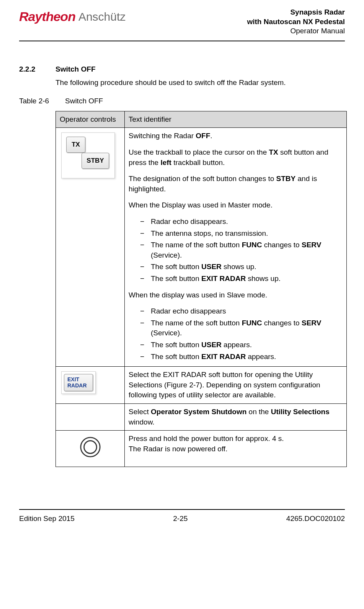 The image size is (364, 609). Describe the element at coordinates (296, 22) in the screenshot. I see `doc-title-line2: with Nautoscan NX Pedestal` at that location.